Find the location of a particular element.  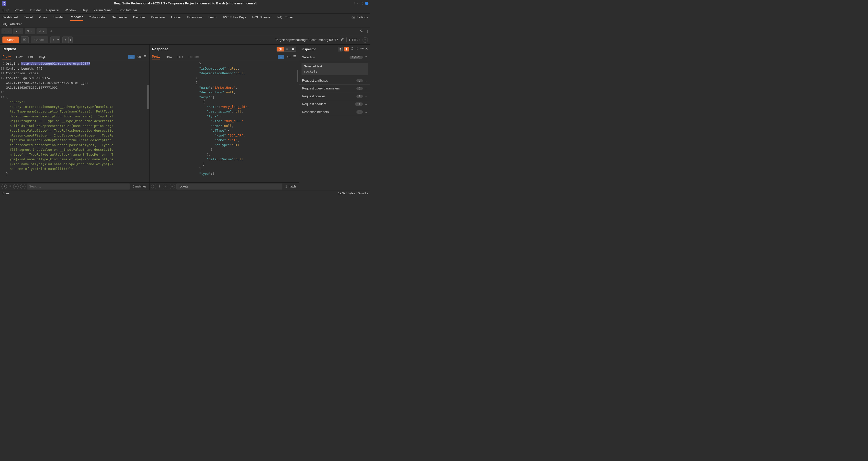

response-search-input is located at coordinates (229, 187).